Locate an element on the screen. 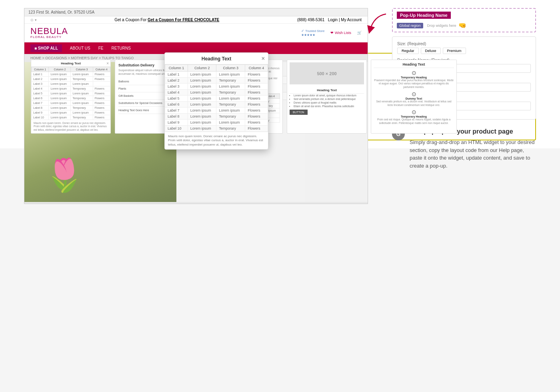 The height and width of the screenshot is (392, 560). modal-table: Column 1Column 2Column 3Column 4 Label 1… is located at coordinates (216, 98).